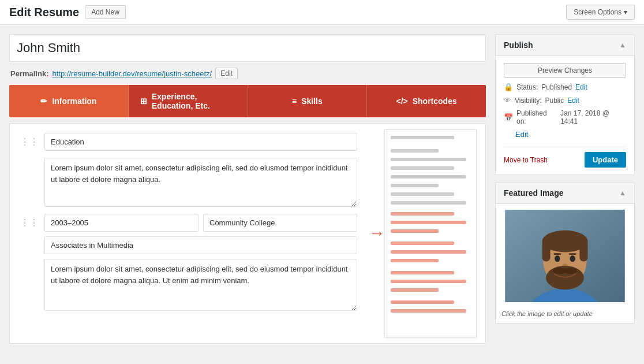 The image size is (644, 364). What do you see at coordinates (593, 117) in the screenshot?
I see `published-date: Jan 17, 2018 @ 14:41` at bounding box center [593, 117].